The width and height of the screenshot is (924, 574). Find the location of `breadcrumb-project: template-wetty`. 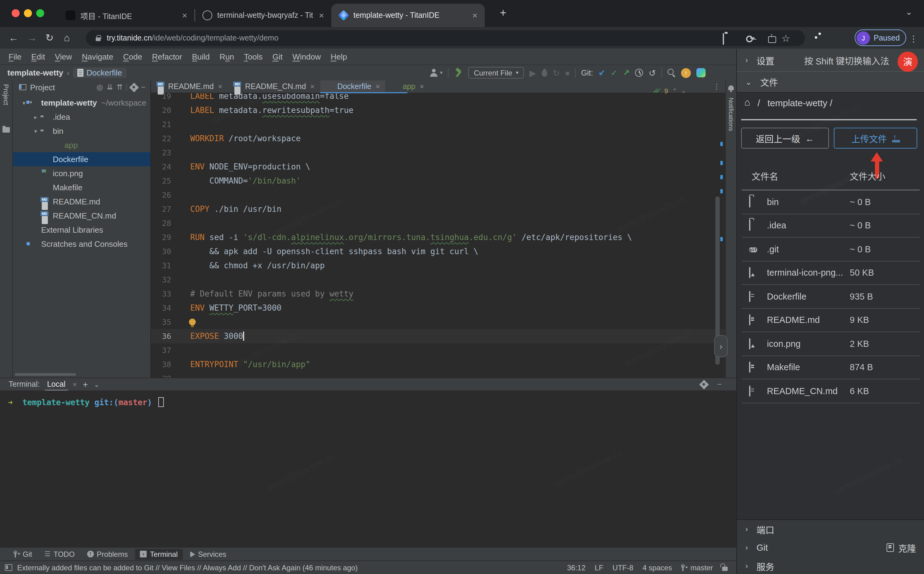

breadcrumb-project: template-wetty is located at coordinates (35, 73).